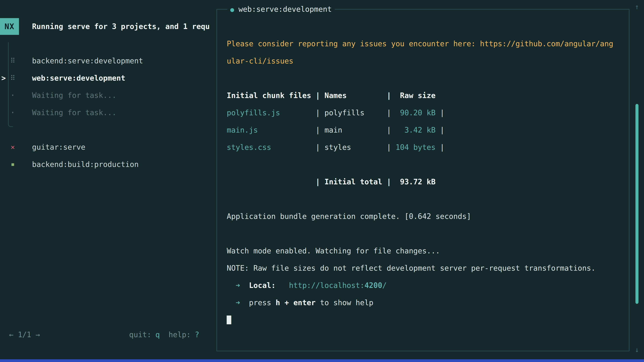 The height and width of the screenshot is (362, 644). What do you see at coordinates (108, 112) in the screenshot?
I see `task-list: ⠿backend:serve:development>⠿web:serve:de…` at bounding box center [108, 112].